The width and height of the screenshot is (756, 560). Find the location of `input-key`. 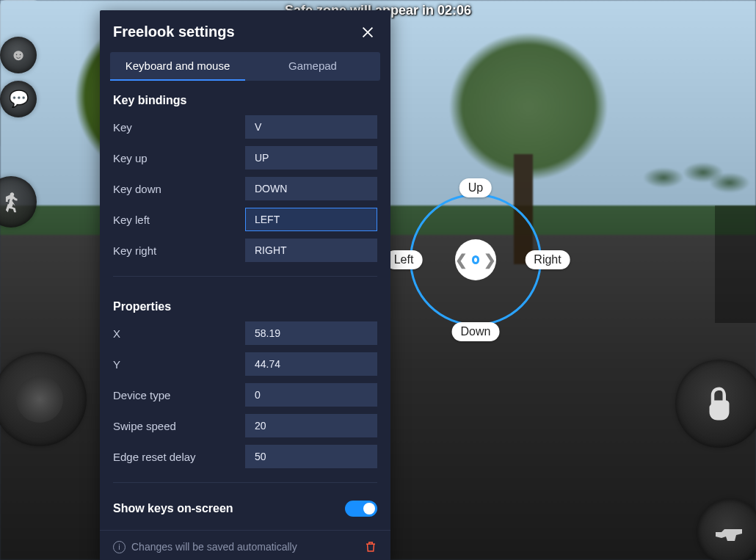

input-key is located at coordinates (311, 127).